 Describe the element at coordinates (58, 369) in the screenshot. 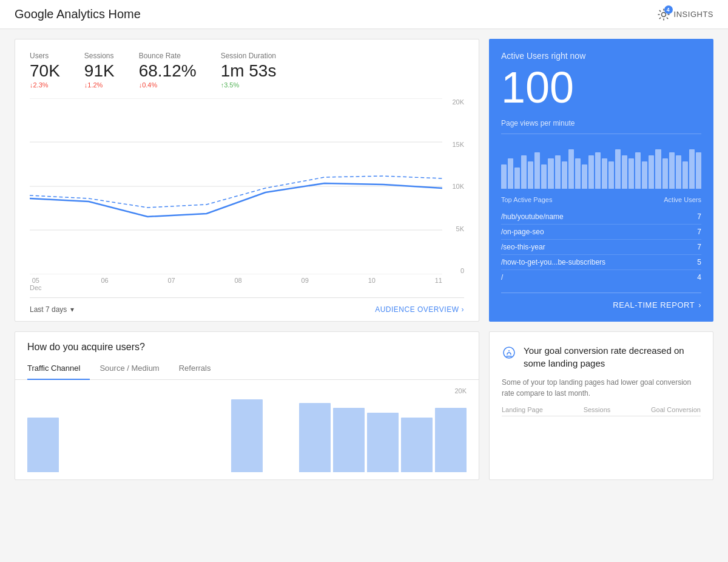

I see `tab-traffic-channel: Traffic Channel` at that location.